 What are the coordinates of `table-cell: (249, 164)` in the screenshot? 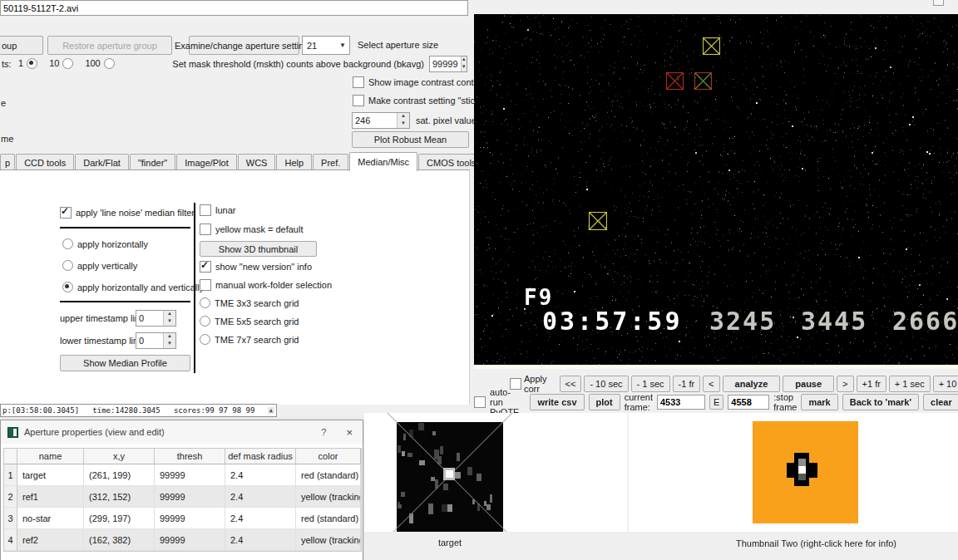 It's located at (120, 518).